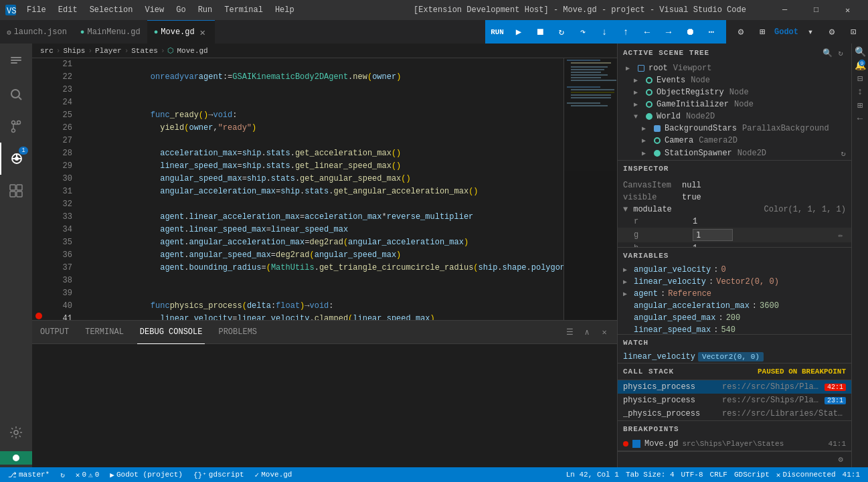  I want to click on activity-search, so click(16, 94).